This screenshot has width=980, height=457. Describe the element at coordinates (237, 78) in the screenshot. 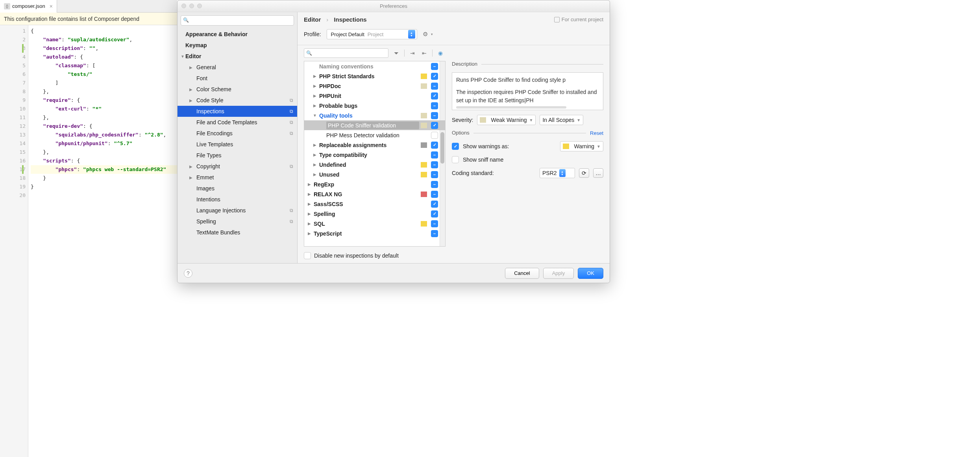

I see `sidebar-item-font: Font` at that location.